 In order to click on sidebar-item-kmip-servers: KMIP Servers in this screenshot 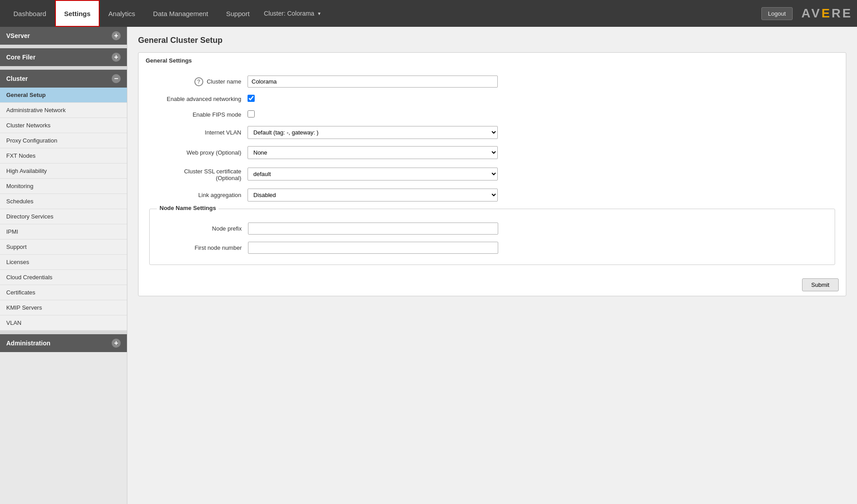, I will do `click(63, 308)`.